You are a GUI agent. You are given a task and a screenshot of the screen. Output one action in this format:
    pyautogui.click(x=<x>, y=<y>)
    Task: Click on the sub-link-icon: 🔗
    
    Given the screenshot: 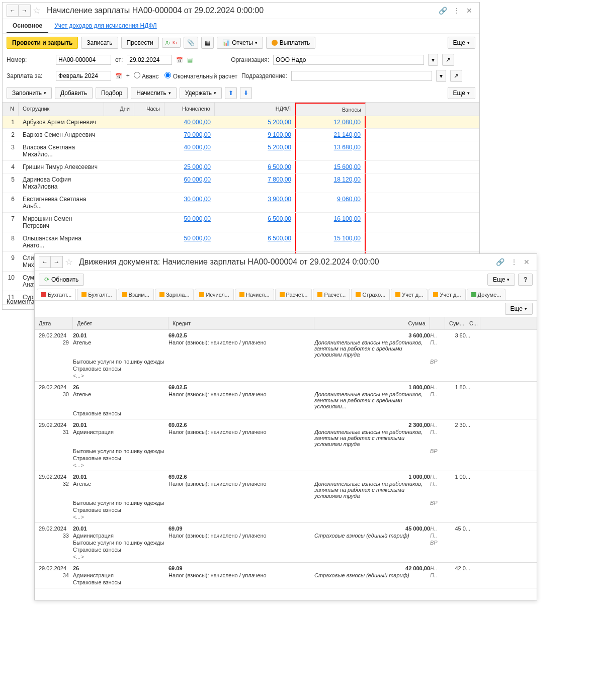 What is the action you would take?
    pyautogui.click(x=500, y=262)
    